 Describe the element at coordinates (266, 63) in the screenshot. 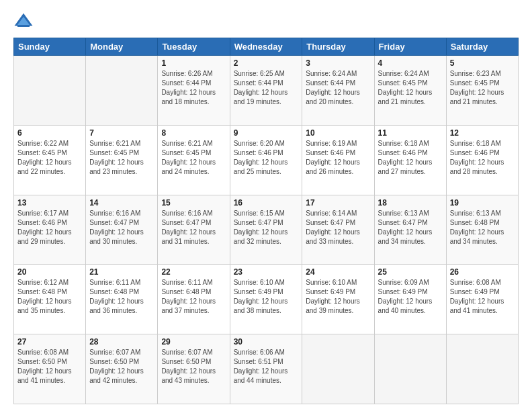

I see `day-number: 2` at that location.